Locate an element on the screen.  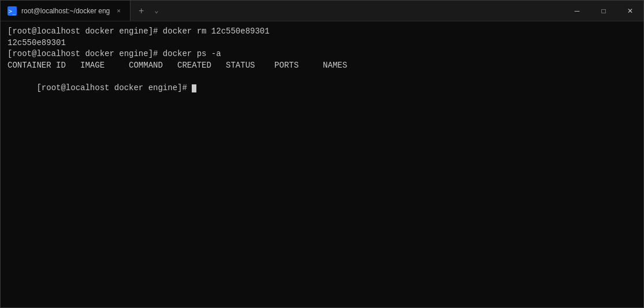
tab-title: root@localhost:~/docker eng is located at coordinates (66, 11).